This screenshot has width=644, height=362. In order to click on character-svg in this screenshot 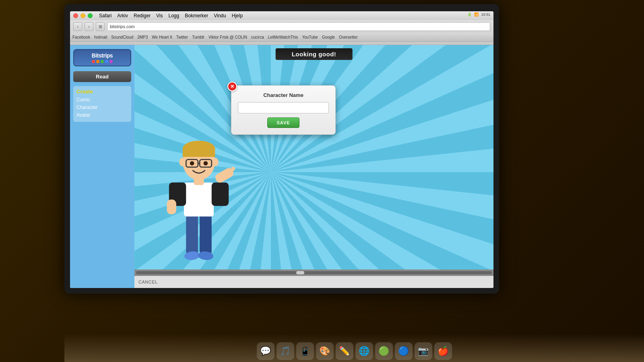, I will do `click(199, 200)`.